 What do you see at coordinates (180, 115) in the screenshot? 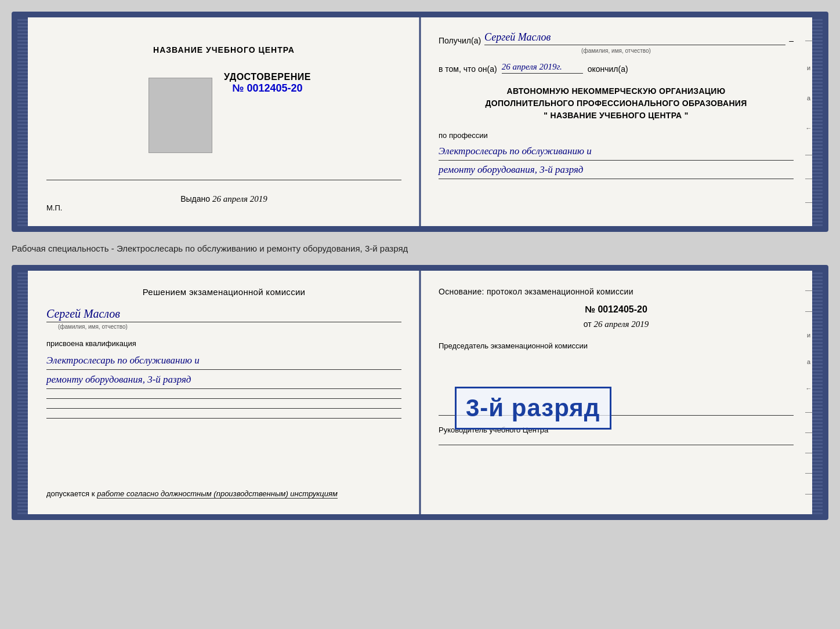
I see `photo-placeholder` at bounding box center [180, 115].